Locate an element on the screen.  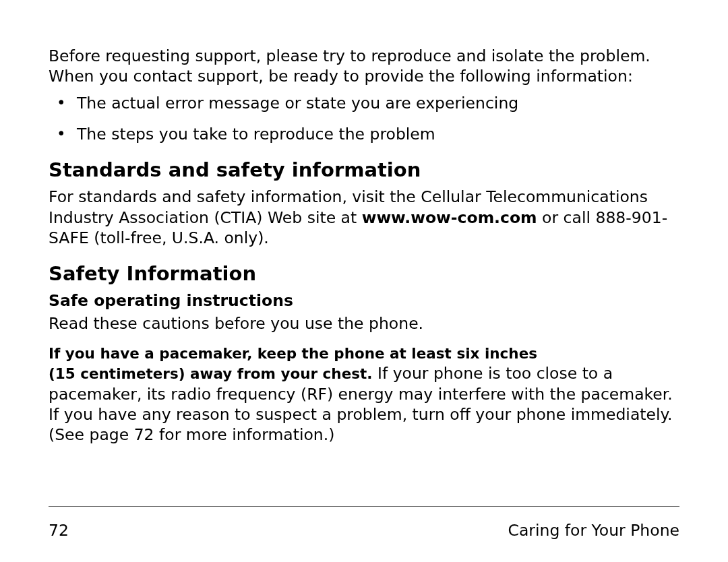
intro-paragraph: Before requesting support, please try to… is located at coordinates (364, 66).